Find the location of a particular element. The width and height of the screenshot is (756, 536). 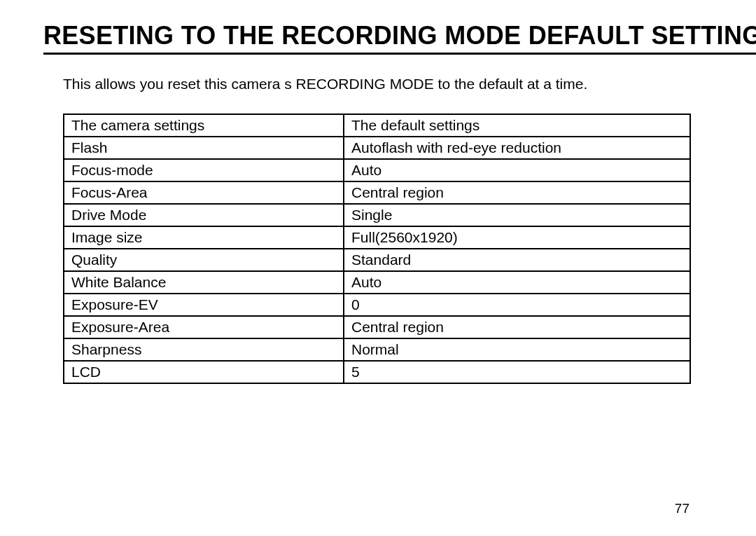

setting-name: LCD is located at coordinates (204, 372).